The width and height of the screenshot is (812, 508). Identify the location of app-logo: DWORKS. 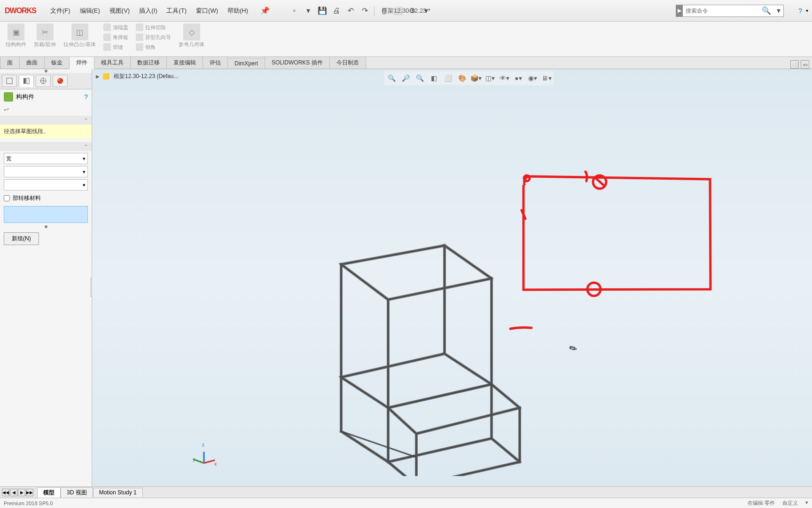
(21, 11).